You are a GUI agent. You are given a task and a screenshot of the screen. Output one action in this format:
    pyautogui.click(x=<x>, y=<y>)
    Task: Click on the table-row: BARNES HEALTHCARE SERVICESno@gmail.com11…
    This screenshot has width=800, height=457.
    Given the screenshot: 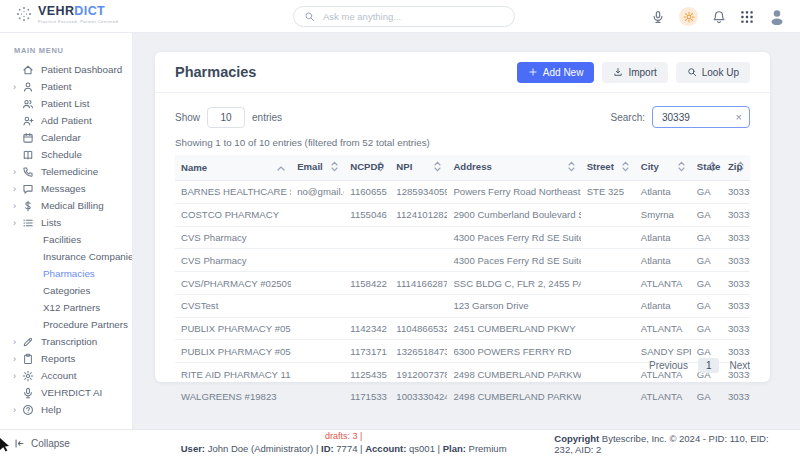 What is the action you would take?
    pyautogui.click(x=462, y=192)
    